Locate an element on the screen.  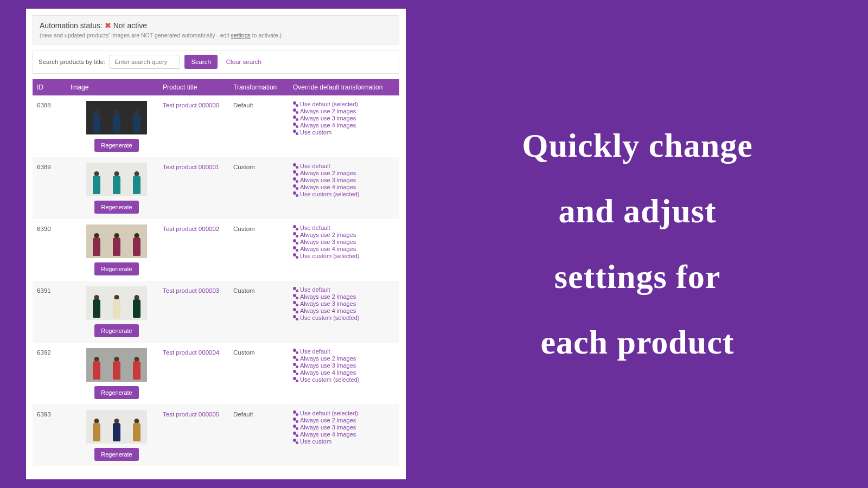
search-box: Search products by title: Search Clear s… is located at coordinates (216, 62).